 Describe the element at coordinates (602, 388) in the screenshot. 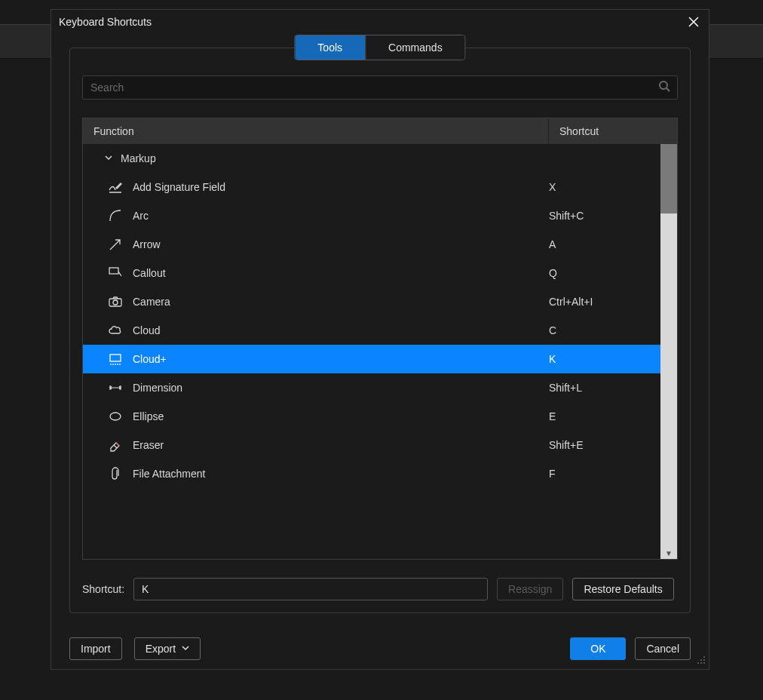

I see `row-shortcut-cell: Shift+L` at that location.